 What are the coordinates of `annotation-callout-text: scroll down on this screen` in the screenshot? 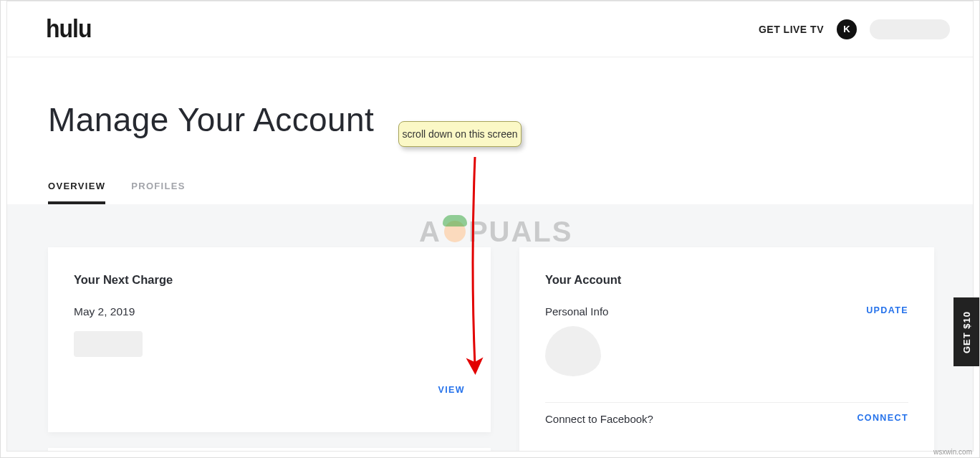 It's located at (460, 134).